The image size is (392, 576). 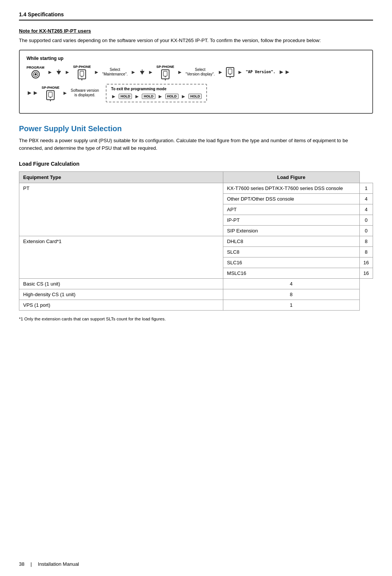 What do you see at coordinates (115, 72) in the screenshot?
I see `select-maintenance-group: Select "Maintenance".` at bounding box center [115, 72].